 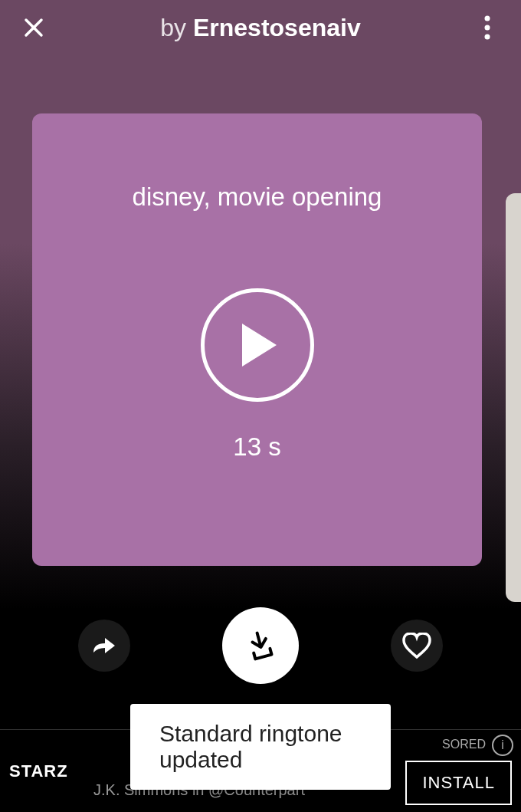 I want to click on duration-label: 13 s, so click(x=257, y=447).